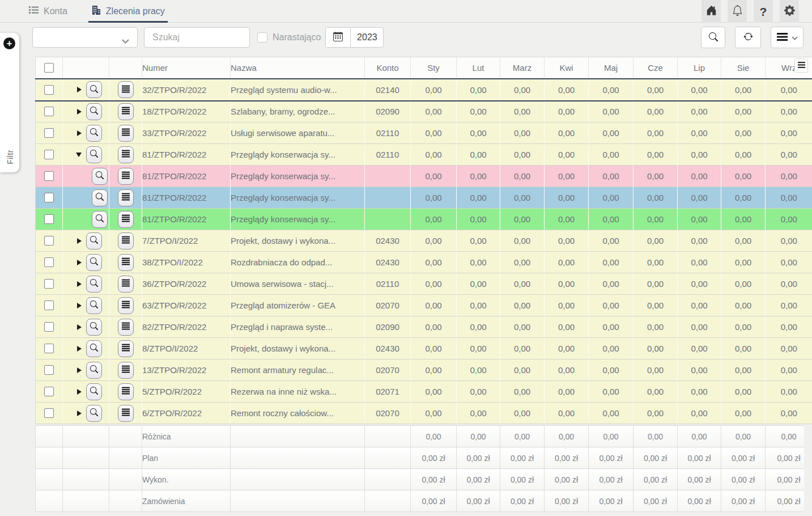 This screenshot has height=516, width=812. Describe the element at coordinates (567, 480) in the screenshot. I see `summary-kwi: 0,00 zł` at that location.